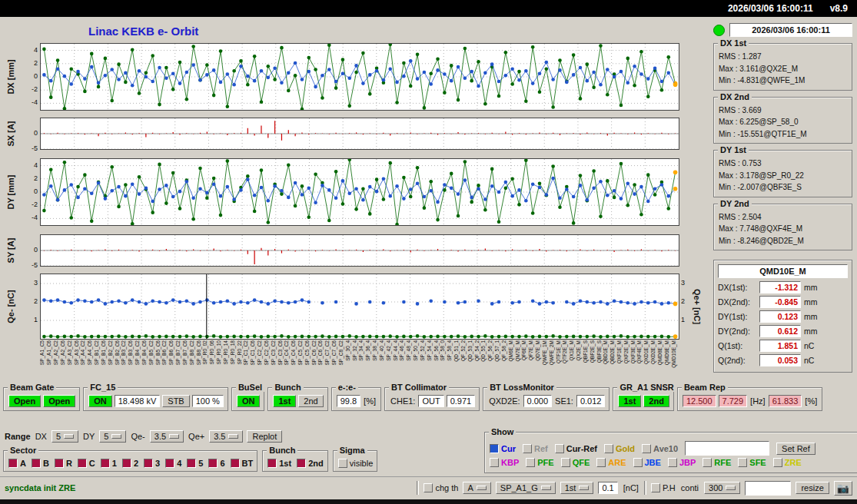 Image resolution: width=857 pixels, height=504 pixels. Describe the element at coordinates (28, 307) in the screenshot. I see `qe-yticks: 321` at that location.